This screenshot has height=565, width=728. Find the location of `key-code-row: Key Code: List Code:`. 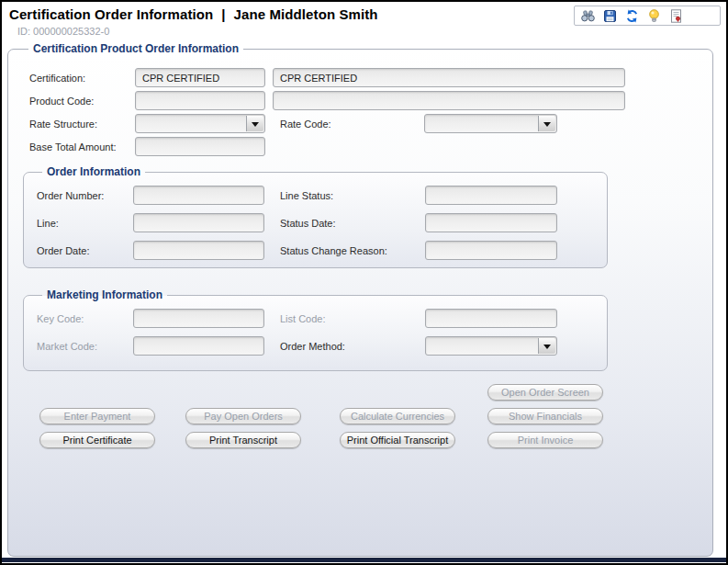

key-code-row: Key Code: List Code: is located at coordinates (321, 318).